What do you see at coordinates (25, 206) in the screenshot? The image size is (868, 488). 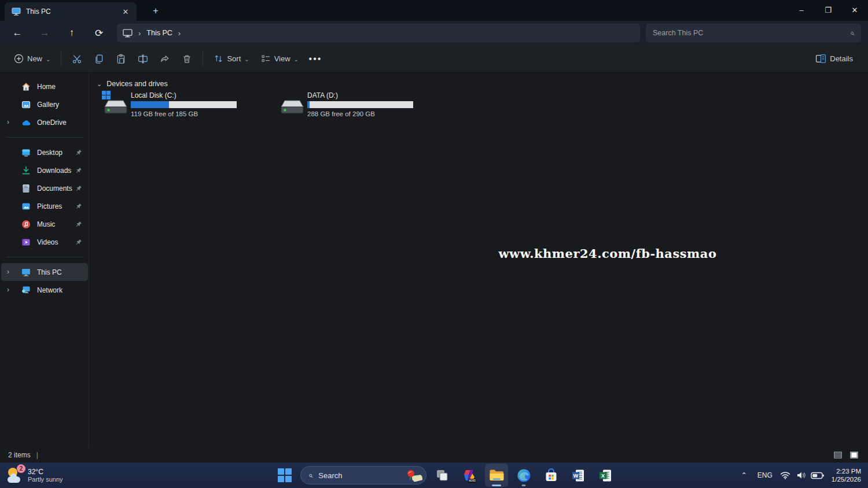 I see `pictures-icon` at bounding box center [25, 206].